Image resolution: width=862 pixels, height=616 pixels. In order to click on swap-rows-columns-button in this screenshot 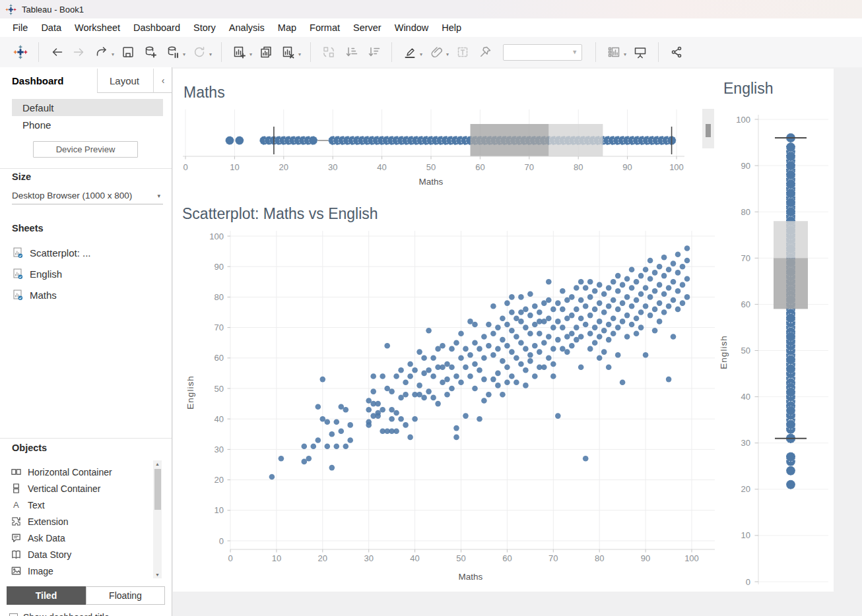, I will do `click(329, 52)`.